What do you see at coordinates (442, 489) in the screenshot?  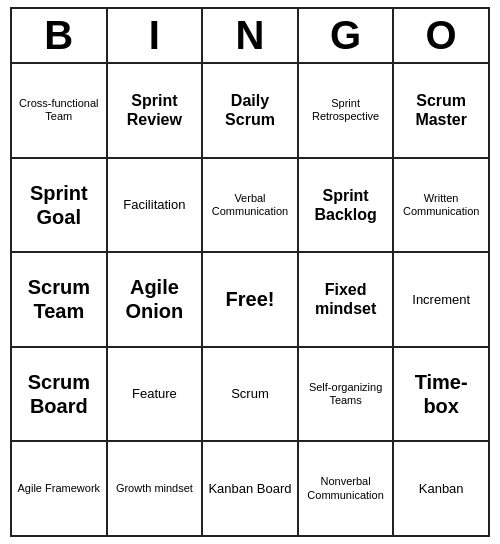 I see `cell-text-4-4: Kanban` at bounding box center [442, 489].